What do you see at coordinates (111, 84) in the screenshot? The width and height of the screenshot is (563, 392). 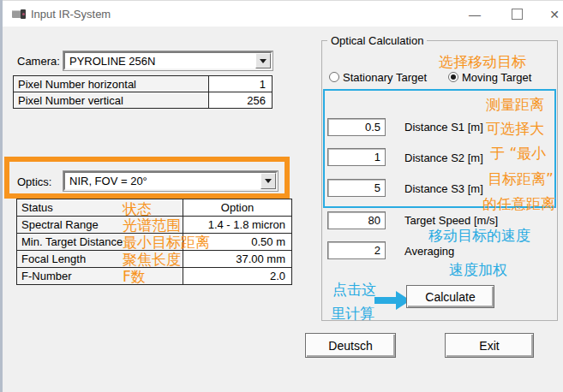 I see `pixel-horizontal-label: Pixel Number horizontal` at bounding box center [111, 84].